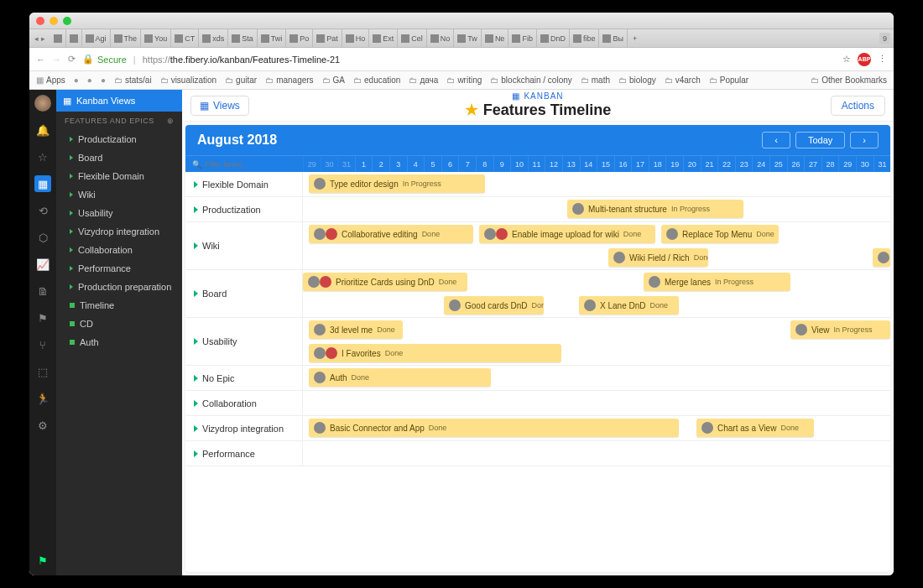  I want to click on breadcrumb: ▦ KANBAN, so click(539, 96).